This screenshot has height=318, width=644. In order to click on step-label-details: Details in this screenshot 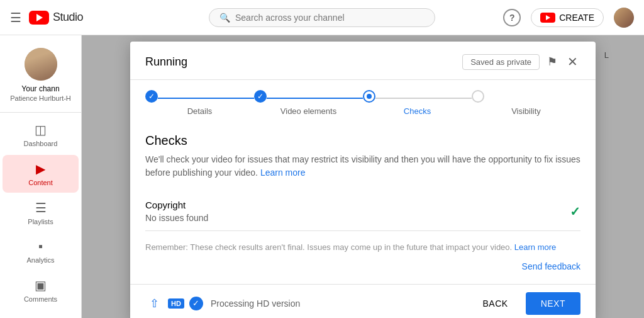, I will do `click(200, 111)`.